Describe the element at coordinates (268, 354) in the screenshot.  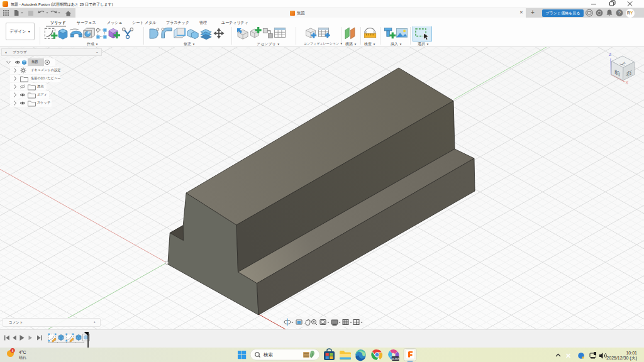
I see `svg-text: 検索` at that location.